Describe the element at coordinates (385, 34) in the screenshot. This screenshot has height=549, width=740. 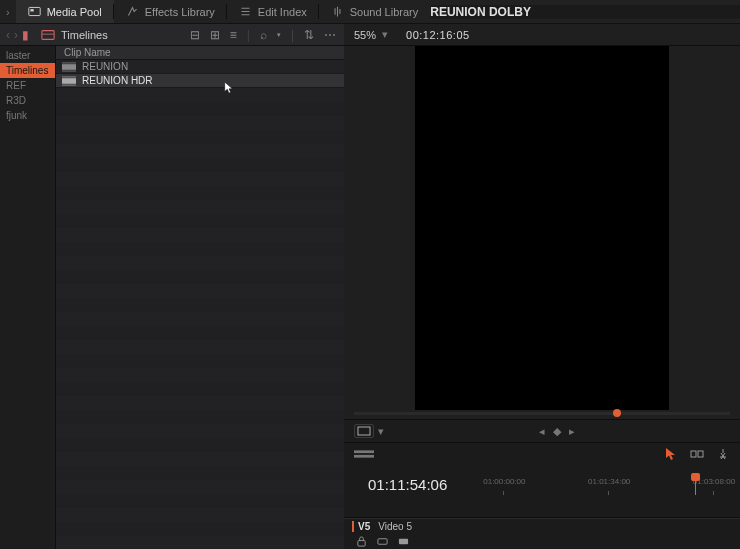
I see `zoom-chevron-icon: ▾` at that location.